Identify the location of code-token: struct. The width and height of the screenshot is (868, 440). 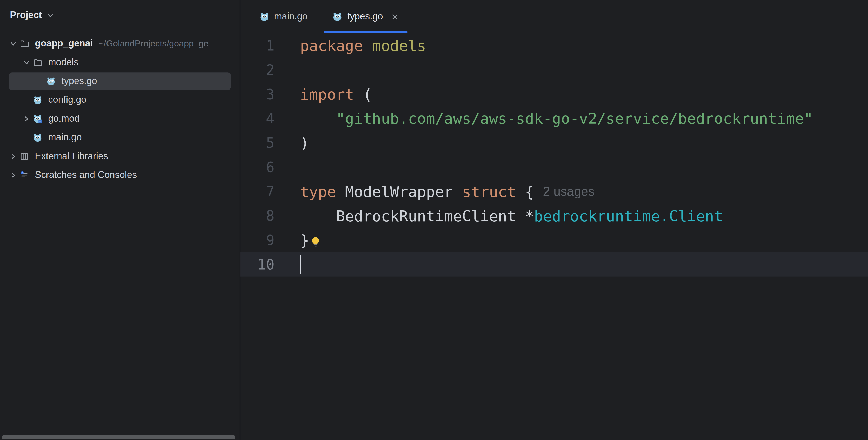
(489, 191).